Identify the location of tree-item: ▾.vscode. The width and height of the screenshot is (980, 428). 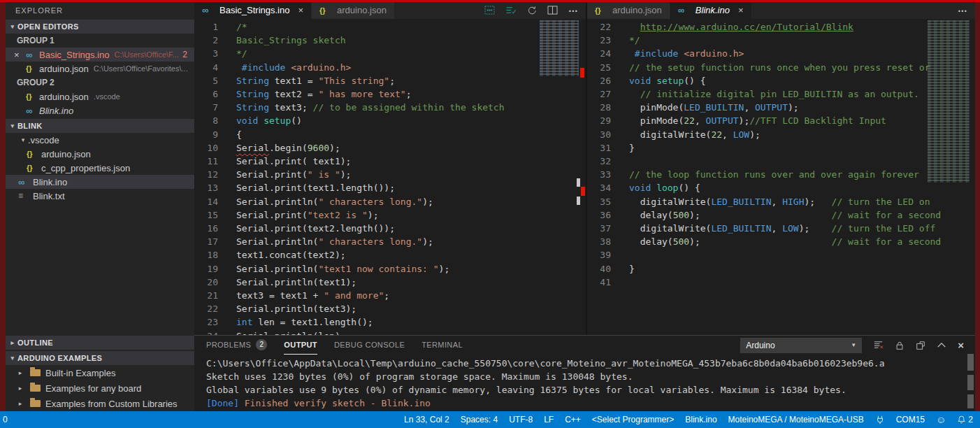
(100, 140).